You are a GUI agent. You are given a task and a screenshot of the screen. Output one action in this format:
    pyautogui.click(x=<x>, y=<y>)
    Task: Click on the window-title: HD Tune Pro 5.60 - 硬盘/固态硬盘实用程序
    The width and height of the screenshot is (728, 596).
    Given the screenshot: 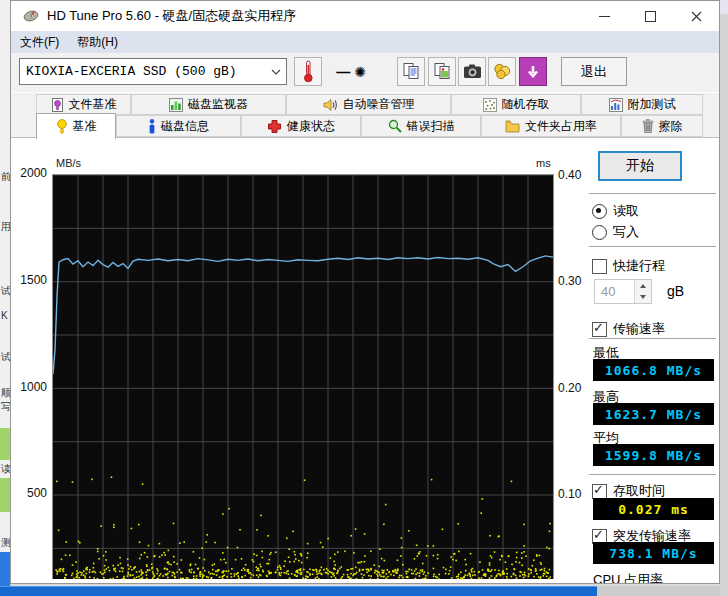 What is the action you would take?
    pyautogui.click(x=172, y=16)
    